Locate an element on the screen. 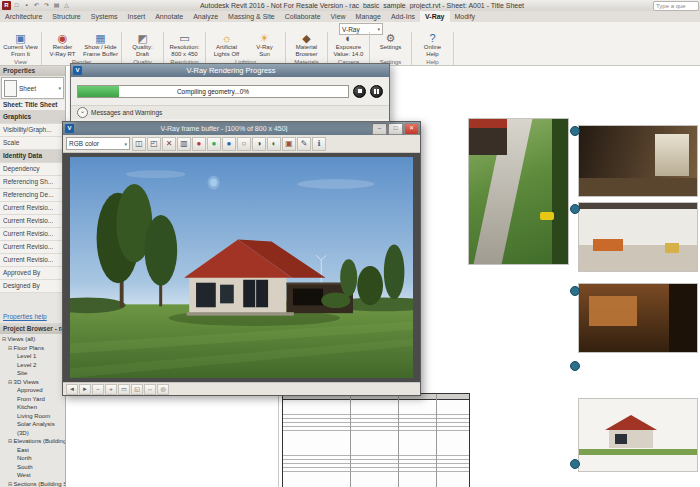  search-input: Type a que is located at coordinates (676, 6).